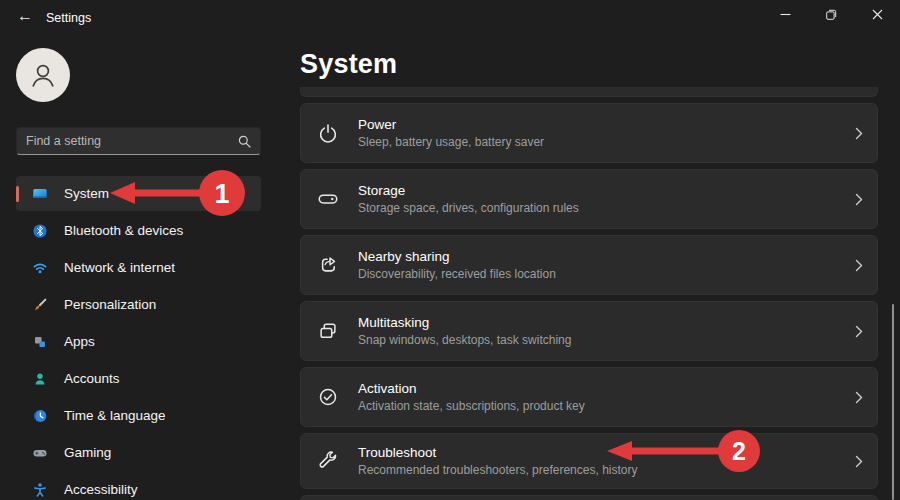 Image resolution: width=900 pixels, height=500 pixels. What do you see at coordinates (878, 14) in the screenshot?
I see `close-icon` at bounding box center [878, 14].